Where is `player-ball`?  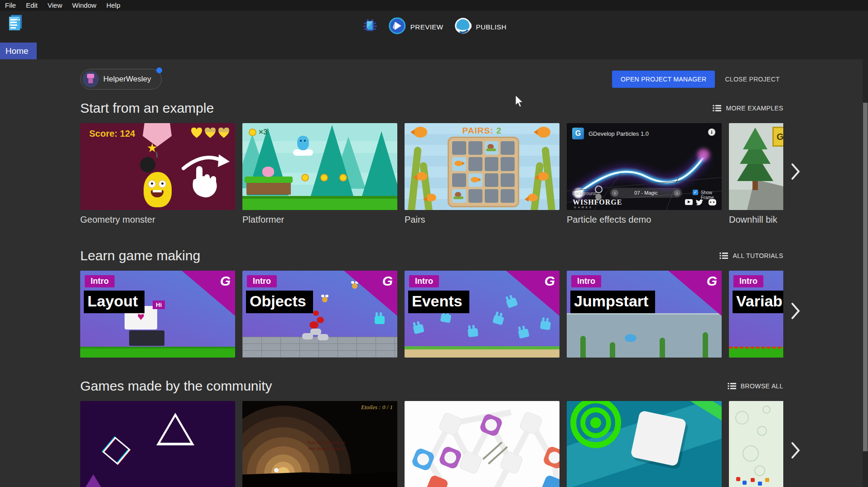 player-ball is located at coordinates (276, 470).